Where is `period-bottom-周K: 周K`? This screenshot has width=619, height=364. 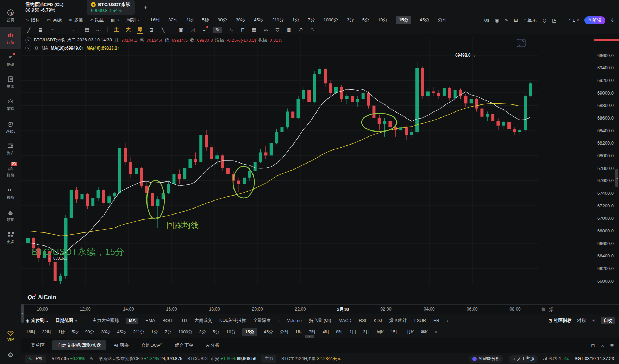
period-bottom-周K: 周K is located at coordinates (380, 332).